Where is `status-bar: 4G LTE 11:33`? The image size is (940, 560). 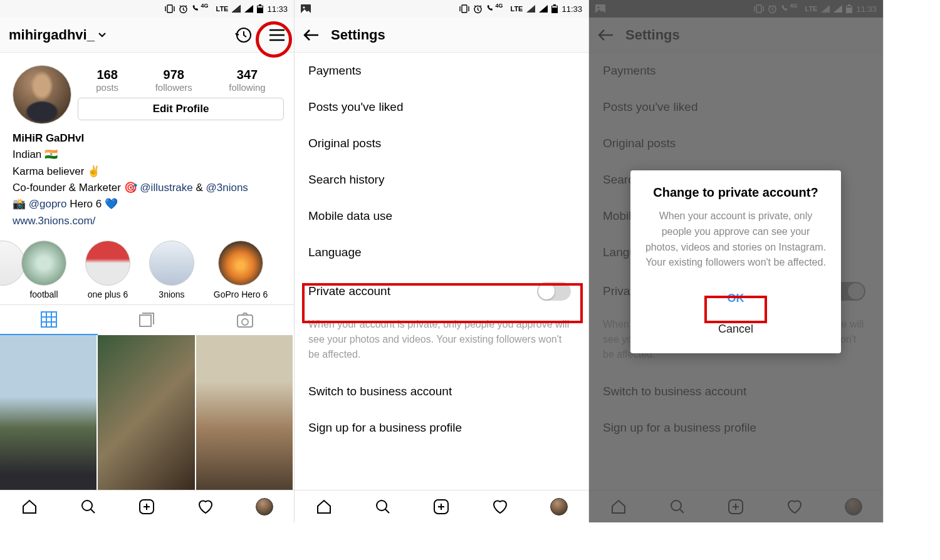 status-bar: 4G LTE 11:33 is located at coordinates (441, 9).